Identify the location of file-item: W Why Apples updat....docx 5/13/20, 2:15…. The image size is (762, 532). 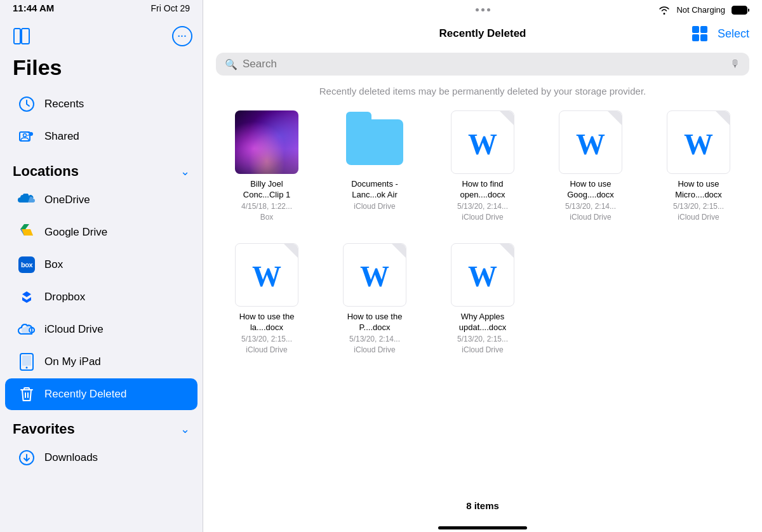
(483, 300).